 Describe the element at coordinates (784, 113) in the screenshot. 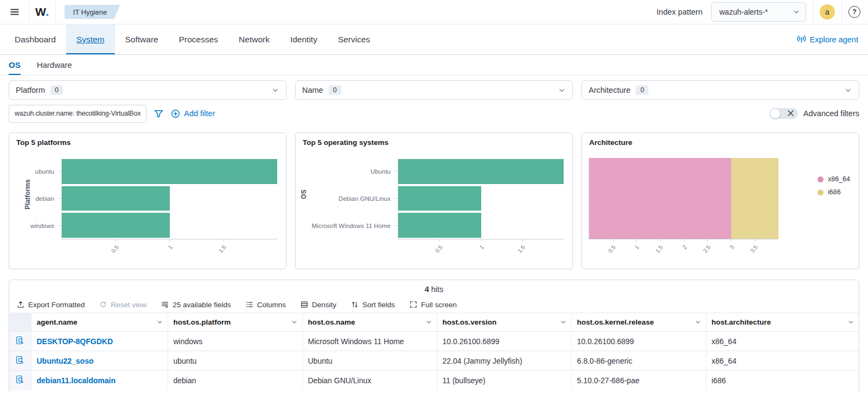

I see `advanced-filters-toggle` at that location.